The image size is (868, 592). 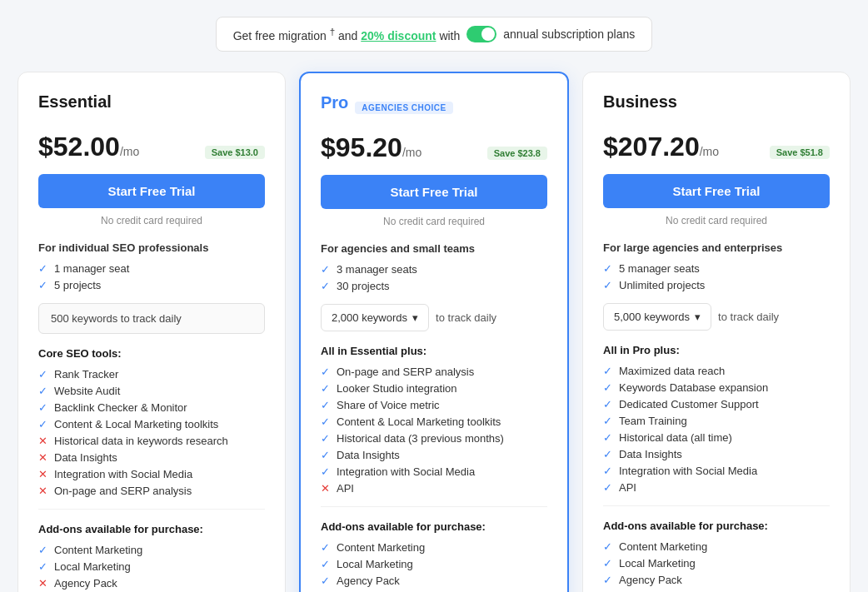 What do you see at coordinates (152, 285) in the screenshot?
I see `projects-essential: ✓5 projects` at bounding box center [152, 285].